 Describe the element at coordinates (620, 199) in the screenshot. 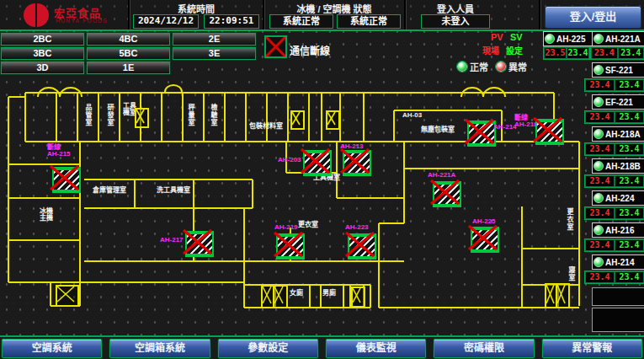

I see `unit-name: AH-224` at that location.